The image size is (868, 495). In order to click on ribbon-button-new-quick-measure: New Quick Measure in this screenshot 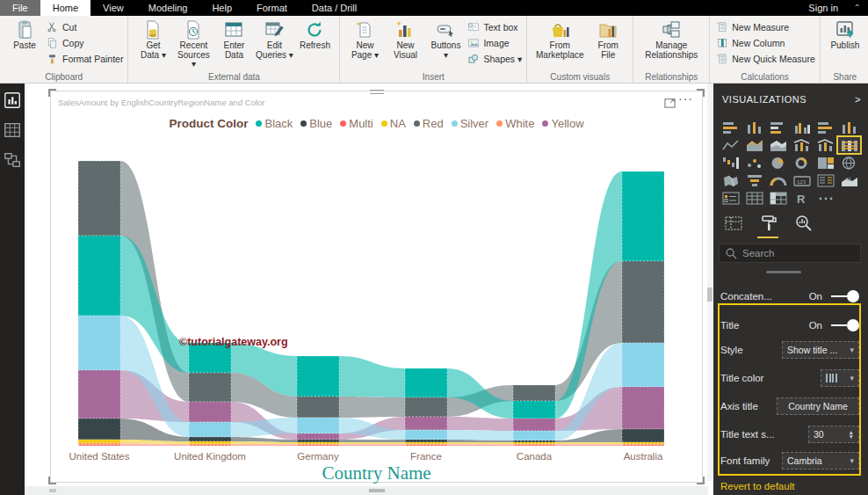, I will do `click(766, 58)`.